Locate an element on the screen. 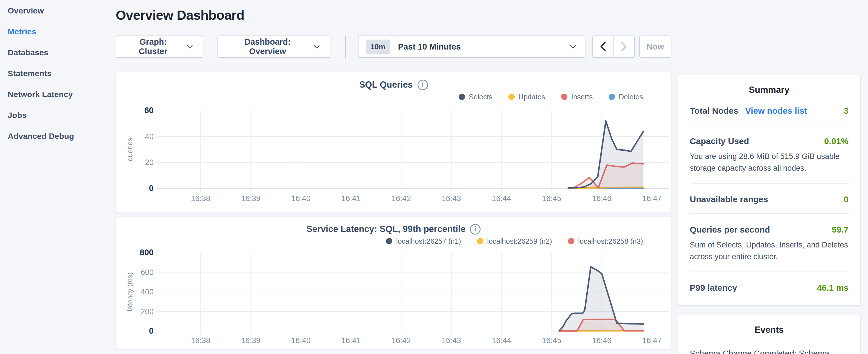 The height and width of the screenshot is (354, 868). time-back-button is located at coordinates (603, 46).